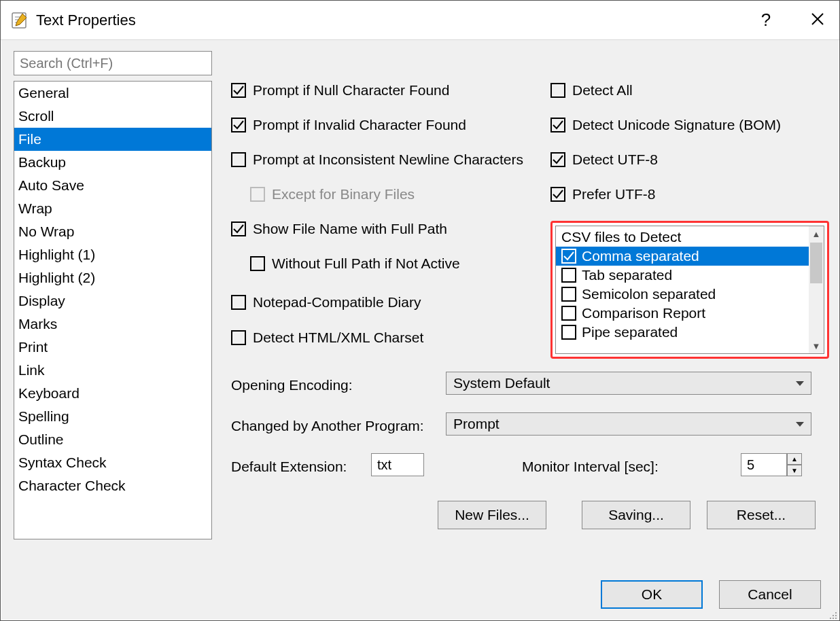 The image size is (840, 621). I want to click on category-item: Print, so click(113, 347).